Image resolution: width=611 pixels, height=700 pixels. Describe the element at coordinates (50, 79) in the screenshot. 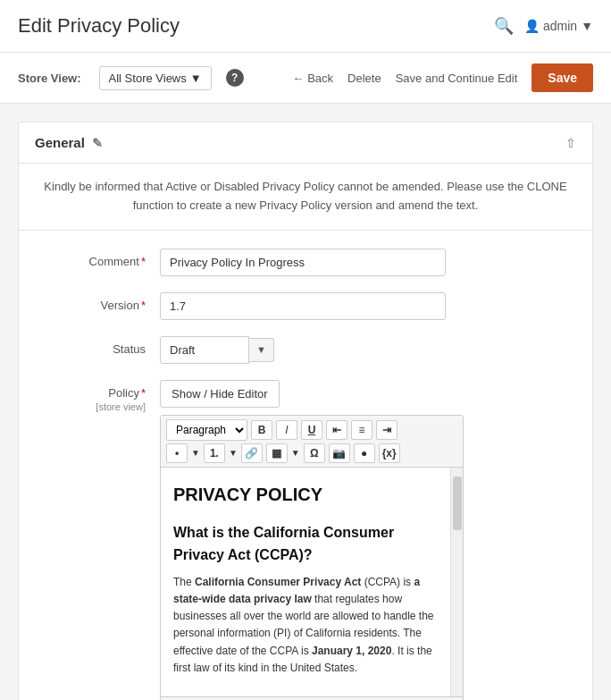

I see `store-view-label: Store View:` at that location.